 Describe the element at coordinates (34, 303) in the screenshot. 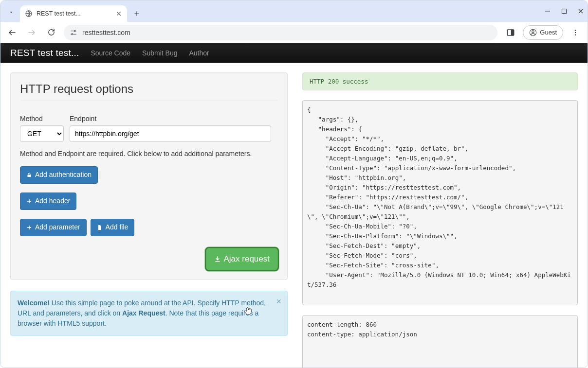

I see `welcome-strong: Welcome!` at that location.